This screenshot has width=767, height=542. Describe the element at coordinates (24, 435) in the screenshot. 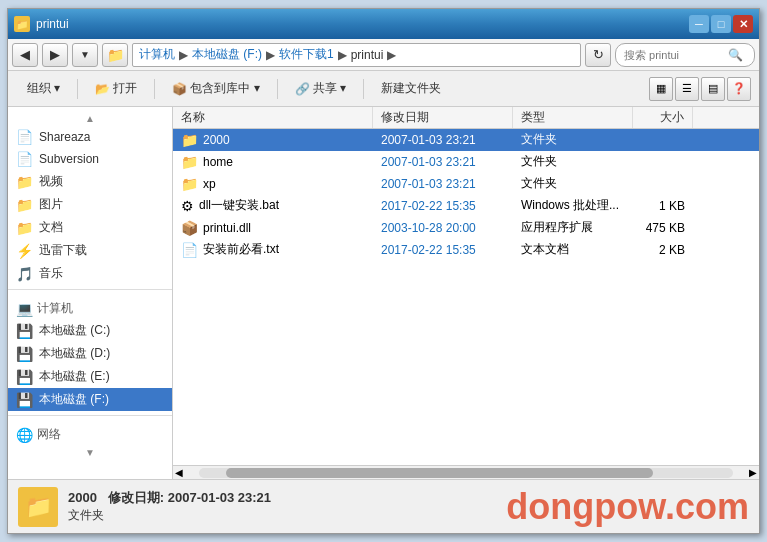

I see `network-icon: 🌐` at that location.